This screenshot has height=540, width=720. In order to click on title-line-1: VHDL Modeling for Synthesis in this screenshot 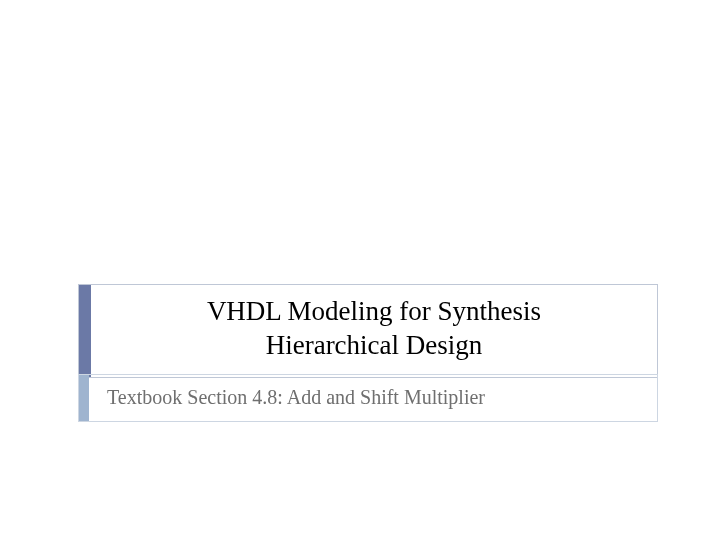, I will do `click(374, 311)`.